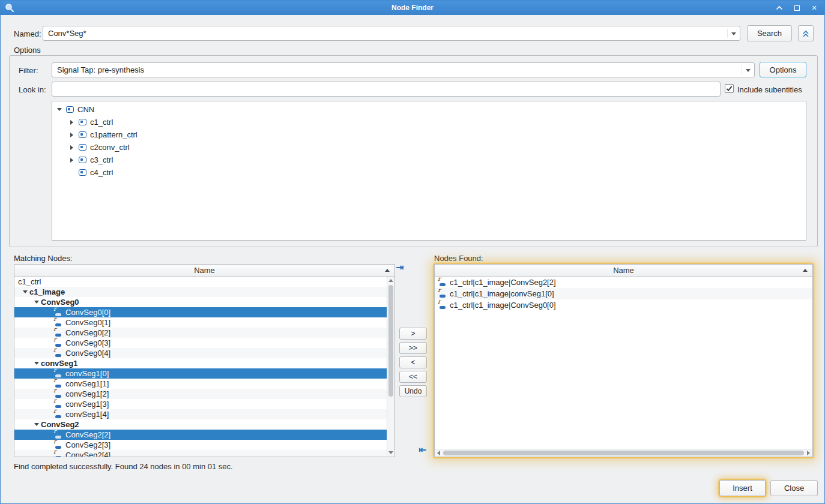  Describe the element at coordinates (201, 434) in the screenshot. I see `matching-node-row: rConvSeg2[2]` at that location.